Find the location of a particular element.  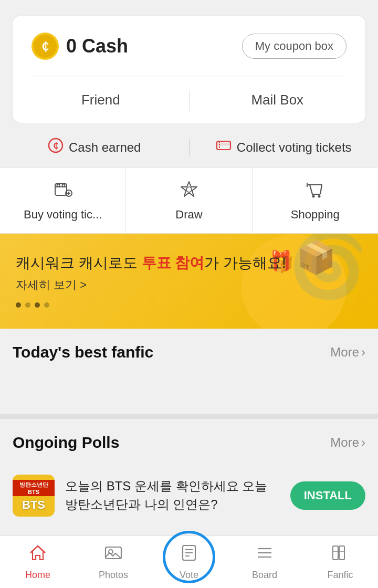

cash-icon: ₵ is located at coordinates (56, 147).